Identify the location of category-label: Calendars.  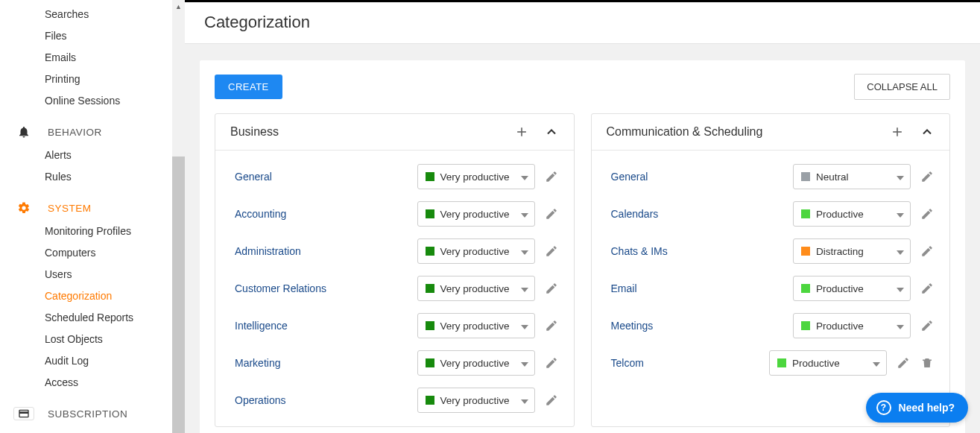
(635, 214).